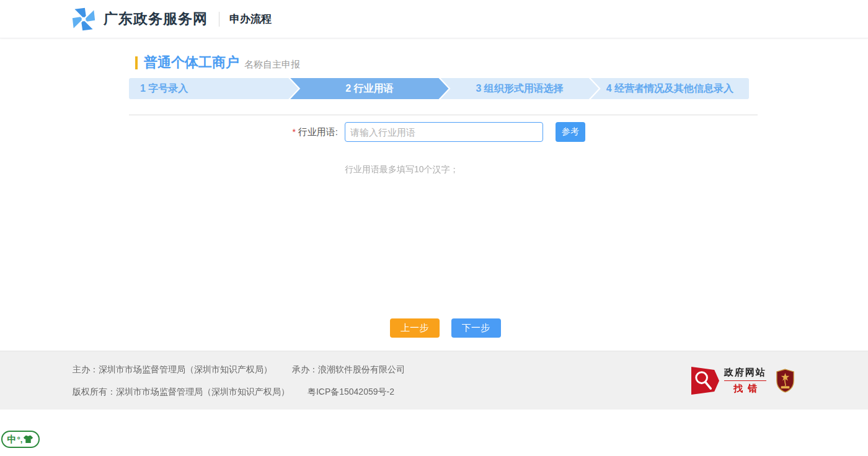 This screenshot has width=868, height=456. I want to click on find-error-badge: 政府网站 找错, so click(729, 380).